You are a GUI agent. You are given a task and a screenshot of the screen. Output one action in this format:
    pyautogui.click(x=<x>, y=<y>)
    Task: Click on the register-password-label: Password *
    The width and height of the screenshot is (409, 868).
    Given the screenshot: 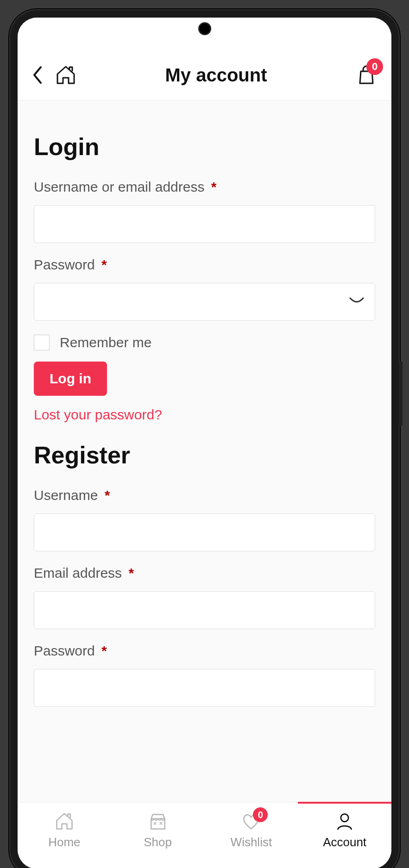 What is the action you would take?
    pyautogui.click(x=205, y=651)
    